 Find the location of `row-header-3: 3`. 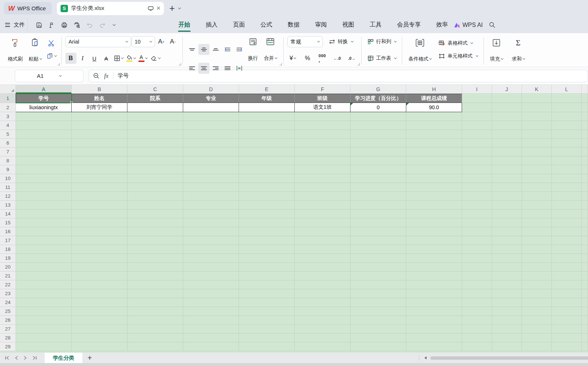

row-header-3: 3 is located at coordinates (8, 117).